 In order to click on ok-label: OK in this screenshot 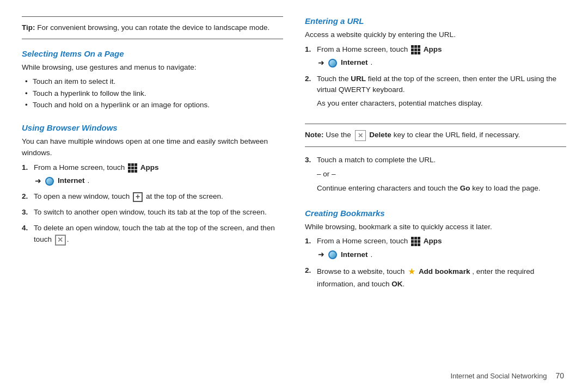, I will do `click(397, 284)`.